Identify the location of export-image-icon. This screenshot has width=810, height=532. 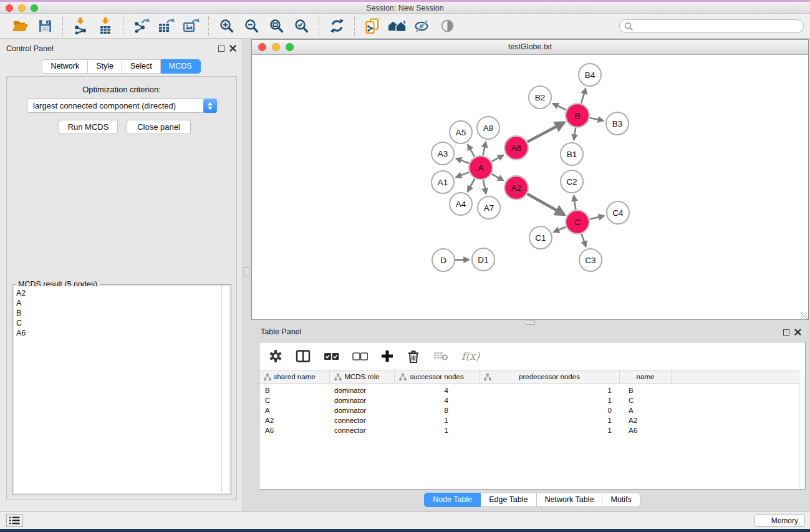
(191, 26).